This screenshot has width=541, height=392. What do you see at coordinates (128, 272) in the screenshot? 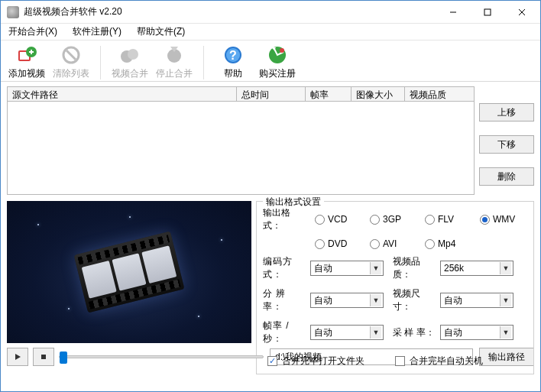
I see `filmstrip-graphic` at bounding box center [128, 272].